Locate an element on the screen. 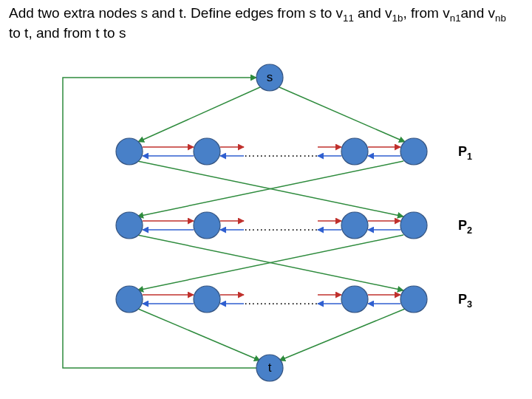  ellipsis-p1: ………………. is located at coordinates (281, 152).